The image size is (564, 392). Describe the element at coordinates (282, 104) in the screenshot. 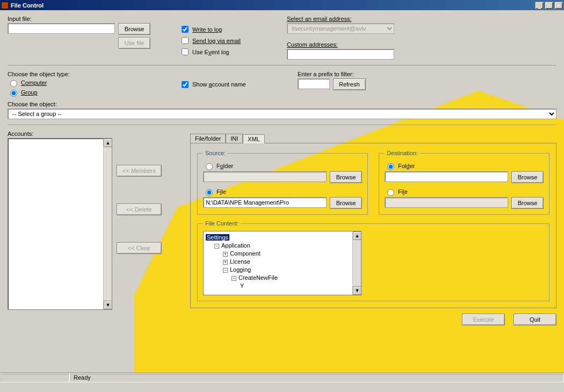

I see `choose-object-label: Choose the object:` at that location.